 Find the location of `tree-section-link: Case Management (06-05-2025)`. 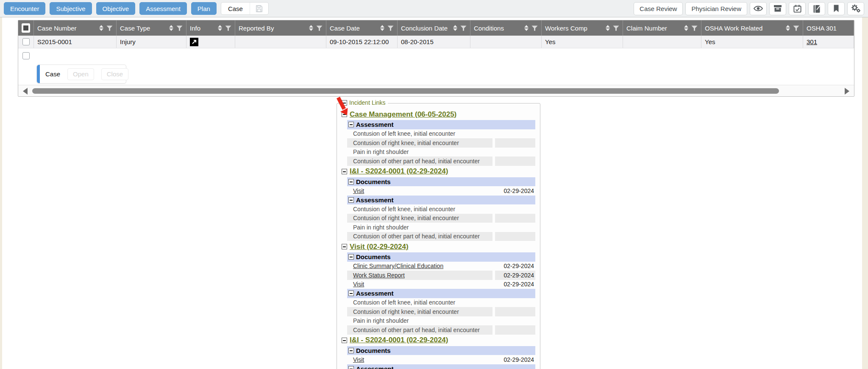

tree-section-link: Case Management (06-05-2025) is located at coordinates (403, 115).